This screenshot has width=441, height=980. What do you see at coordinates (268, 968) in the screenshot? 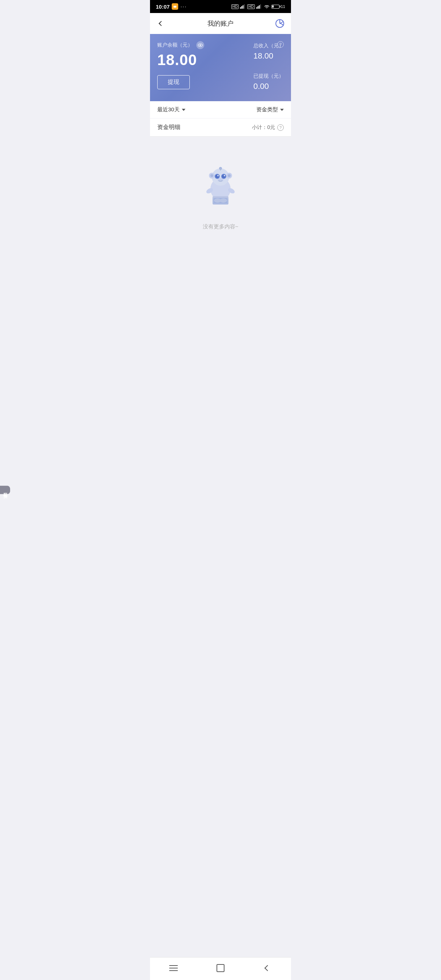
I see `back-nav-icon` at bounding box center [268, 968].